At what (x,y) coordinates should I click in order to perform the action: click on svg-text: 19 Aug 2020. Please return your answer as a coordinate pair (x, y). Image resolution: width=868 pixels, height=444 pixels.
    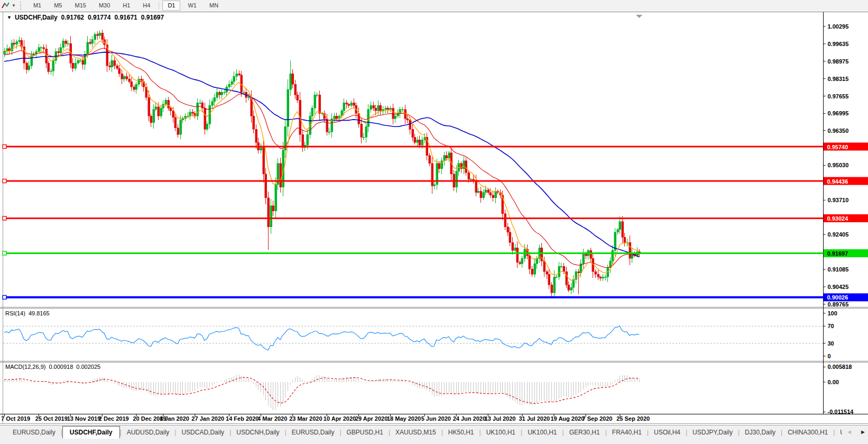
    Looking at the image, I should click on (568, 419).